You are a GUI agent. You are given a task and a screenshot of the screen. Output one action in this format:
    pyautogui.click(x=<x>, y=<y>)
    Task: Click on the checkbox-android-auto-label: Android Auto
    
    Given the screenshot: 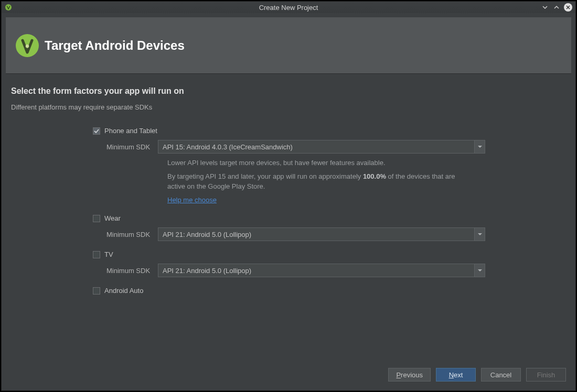 What is the action you would take?
    pyautogui.click(x=124, y=290)
    